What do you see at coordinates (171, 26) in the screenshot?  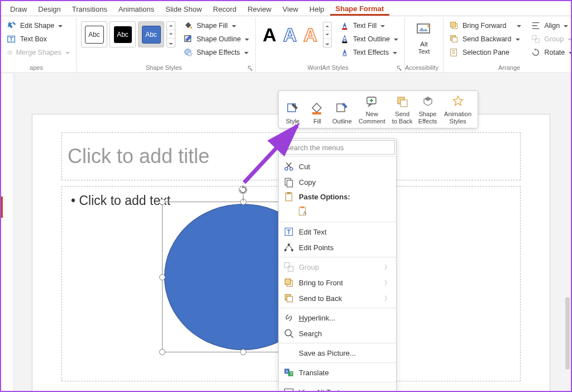 I see `gallery-scroll-up` at bounding box center [171, 26].